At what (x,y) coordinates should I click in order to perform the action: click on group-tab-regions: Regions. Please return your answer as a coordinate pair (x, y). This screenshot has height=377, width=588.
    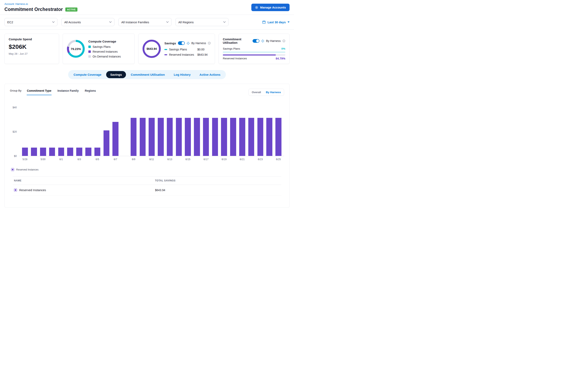
    Looking at the image, I should click on (90, 92).